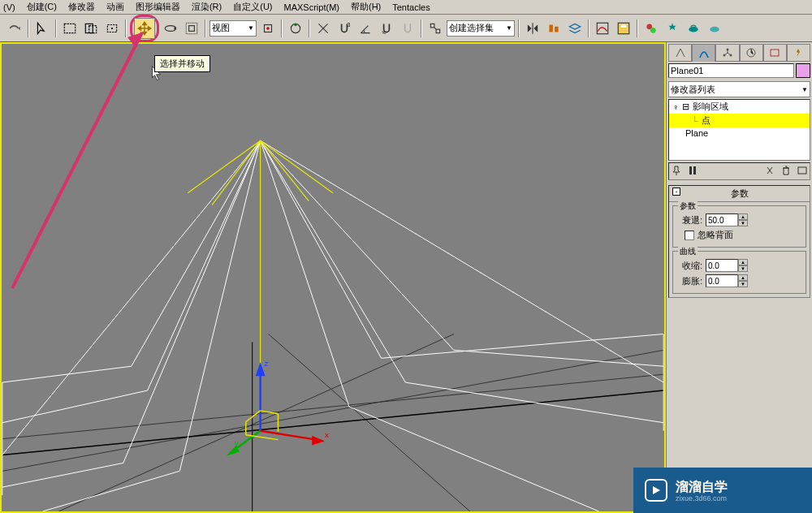 The height and width of the screenshot is (513, 812). Describe the element at coordinates (752, 53) in the screenshot. I see `motion-tab` at that location.